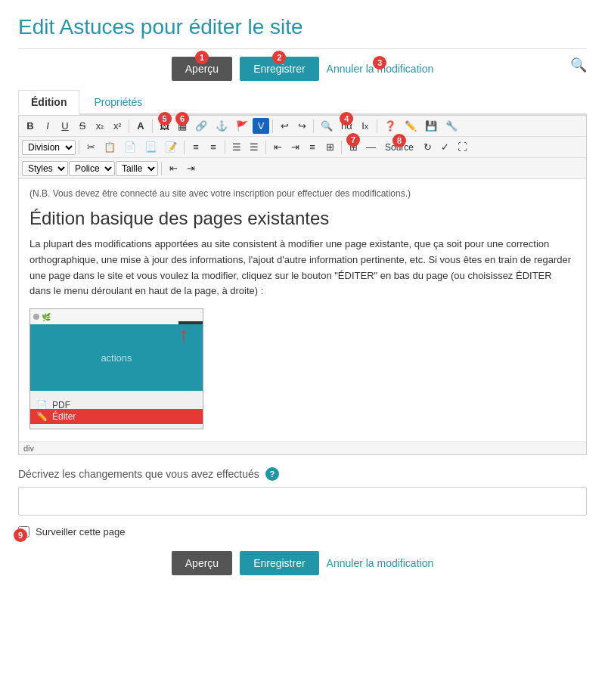  Describe the element at coordinates (411, 125) in the screenshot. I see `about-button: ✏️` at that location.